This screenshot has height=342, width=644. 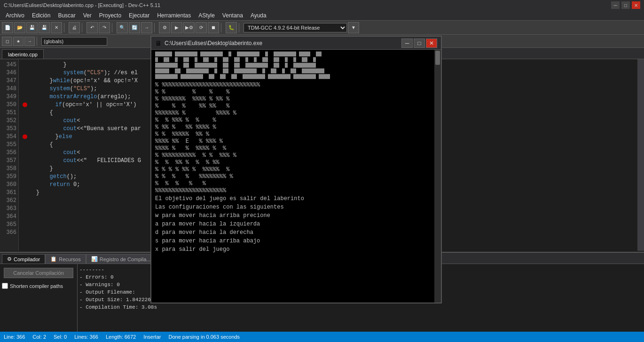 I want to click on exe-window-controls: ─ □ ✕, so click(x=419, y=43).